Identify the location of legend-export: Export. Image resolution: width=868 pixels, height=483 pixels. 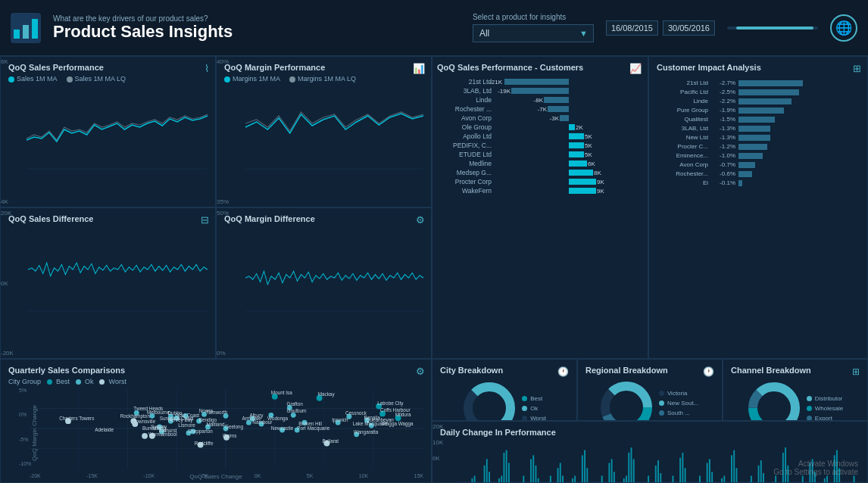
(825, 418).